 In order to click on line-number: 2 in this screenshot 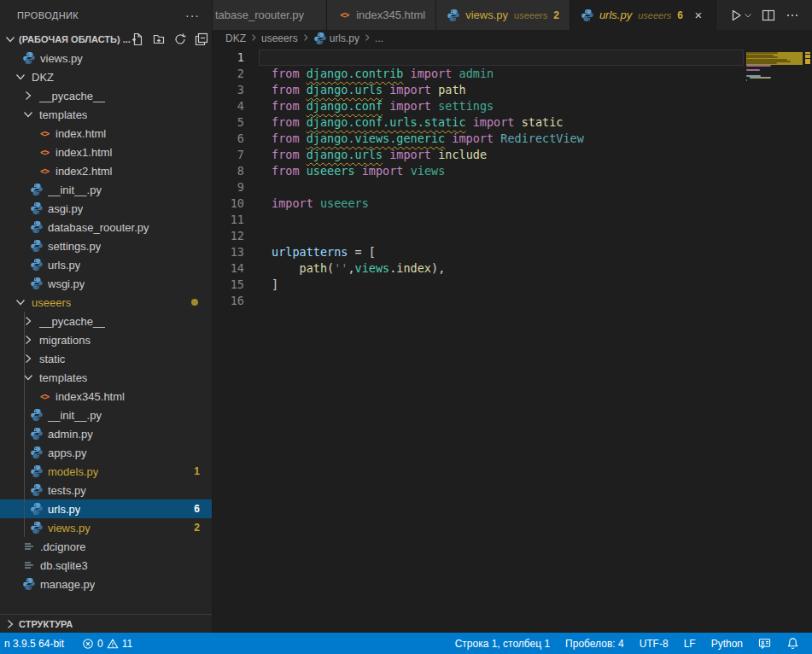, I will do `click(236, 73)`.